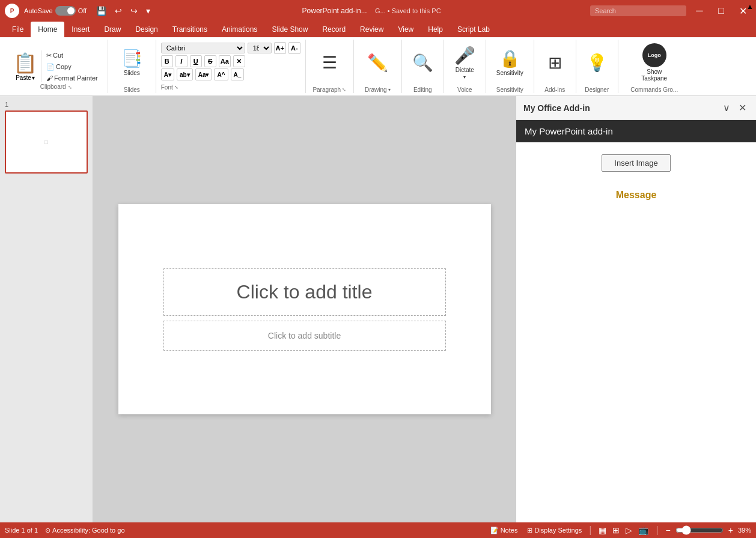 This screenshot has width=756, height=538. Describe the element at coordinates (196, 61) in the screenshot. I see `underline-button: U` at that location.